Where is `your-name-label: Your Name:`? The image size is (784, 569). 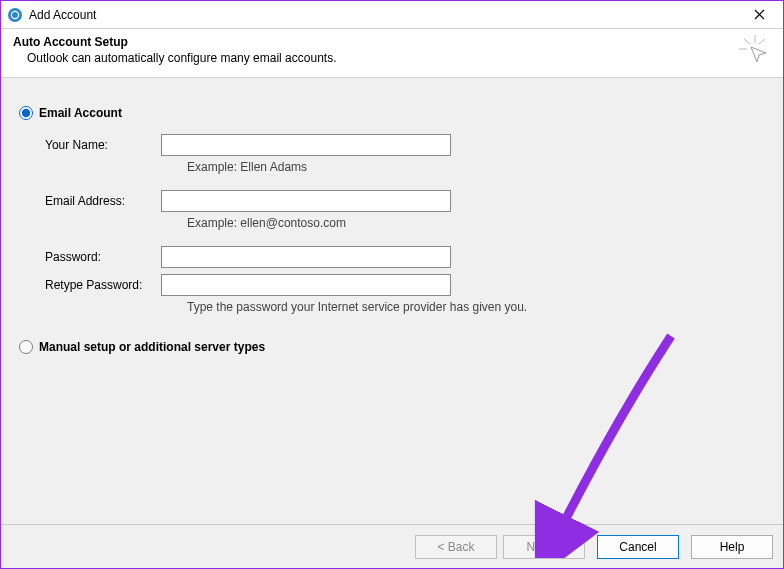 your-name-label: Your Name: is located at coordinates (103, 145).